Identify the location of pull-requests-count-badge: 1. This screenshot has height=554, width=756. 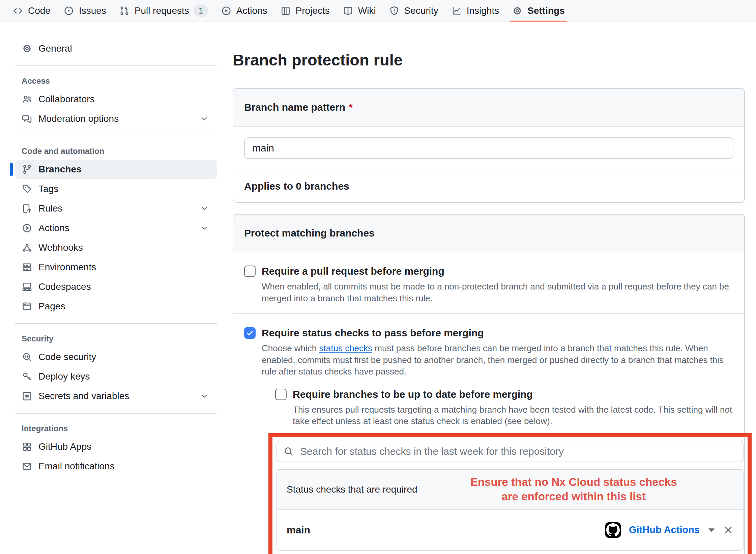
(201, 11).